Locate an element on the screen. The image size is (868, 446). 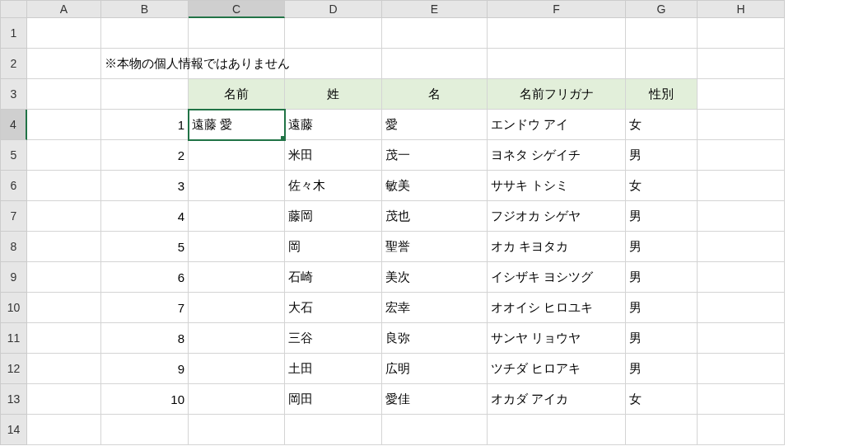
row-header-12: 12 is located at coordinates (13, 369).